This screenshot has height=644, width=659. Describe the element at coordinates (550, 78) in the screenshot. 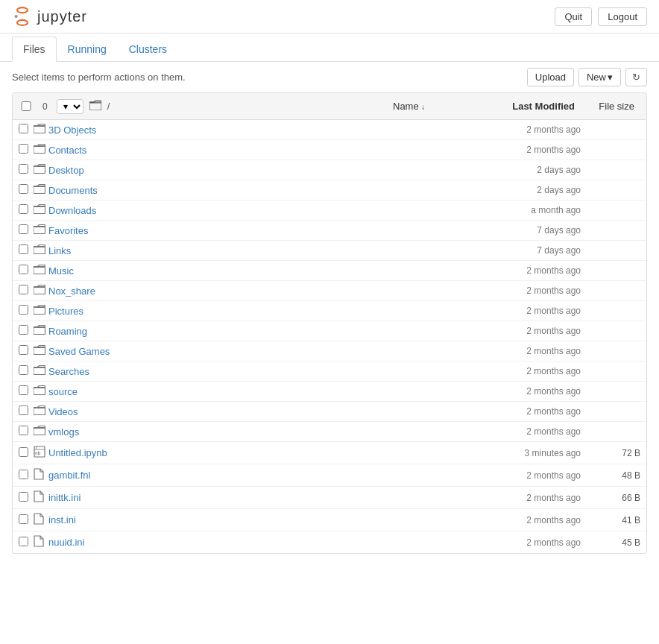

I see `upload-button: Upload` at that location.